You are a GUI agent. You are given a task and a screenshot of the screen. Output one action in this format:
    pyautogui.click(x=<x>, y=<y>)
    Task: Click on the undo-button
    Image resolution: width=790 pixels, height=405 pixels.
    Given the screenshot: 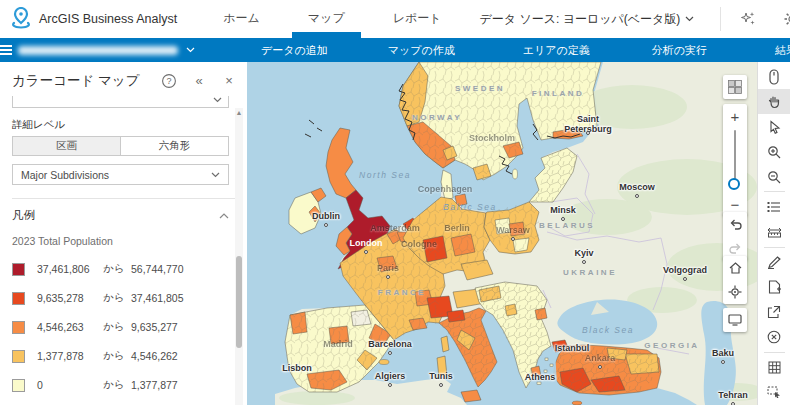 What is the action you would take?
    pyautogui.click(x=735, y=224)
    